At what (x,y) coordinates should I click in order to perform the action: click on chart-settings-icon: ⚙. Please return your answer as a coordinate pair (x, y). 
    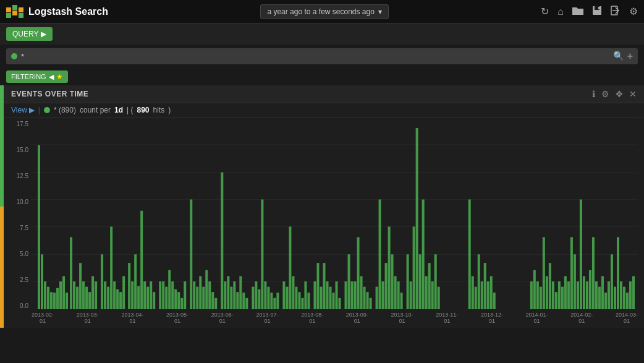
    Looking at the image, I should click on (606, 94).